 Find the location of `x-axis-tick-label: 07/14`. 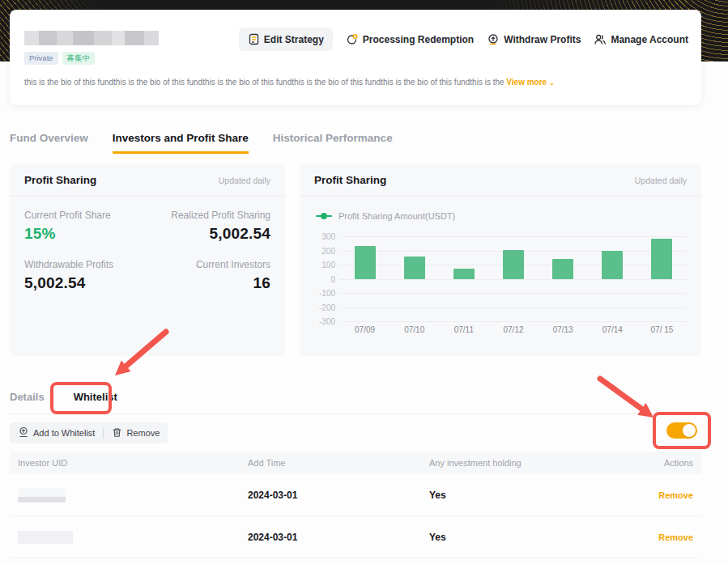

x-axis-tick-label: 07/14 is located at coordinates (612, 330).